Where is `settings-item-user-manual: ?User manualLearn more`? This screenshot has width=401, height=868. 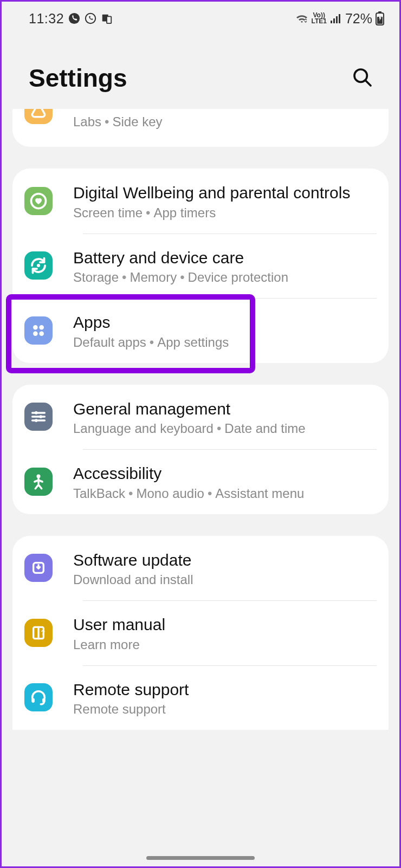
settings-item-user-manual: ?User manualLearn more is located at coordinates (200, 633).